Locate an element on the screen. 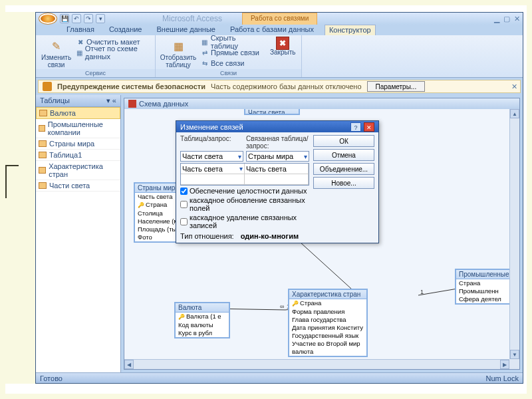 This screenshot has width=532, height=399. table-prom: Промышленные Страна Промышленн Сфера дея… is located at coordinates (482, 287).